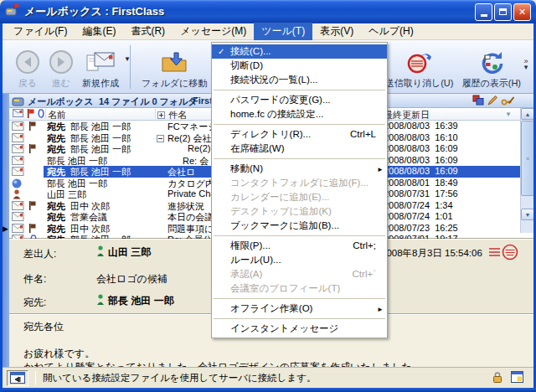 The width and height of the screenshot is (536, 392). I want to click on menu-item: ✓接続(C)..., so click(300, 52).